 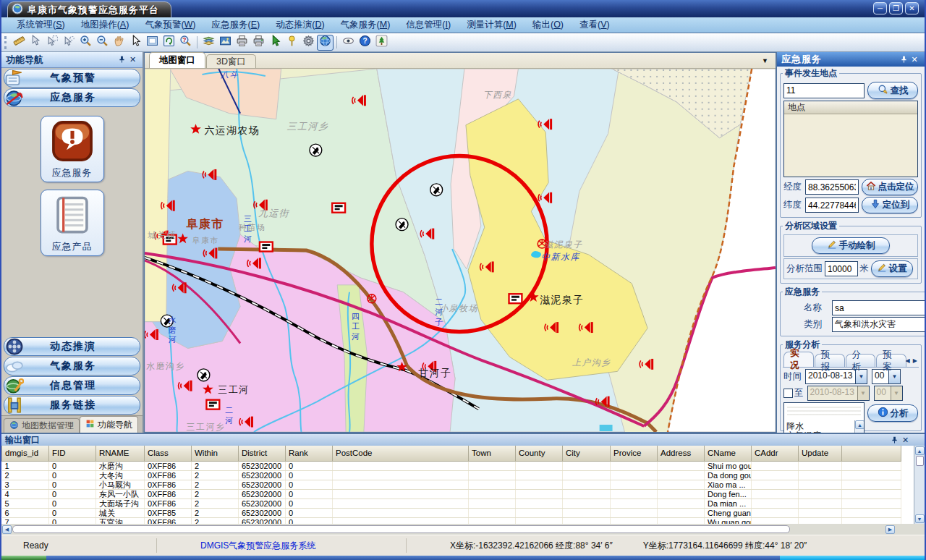 I want to click on pointer-button, so click(x=136, y=43).